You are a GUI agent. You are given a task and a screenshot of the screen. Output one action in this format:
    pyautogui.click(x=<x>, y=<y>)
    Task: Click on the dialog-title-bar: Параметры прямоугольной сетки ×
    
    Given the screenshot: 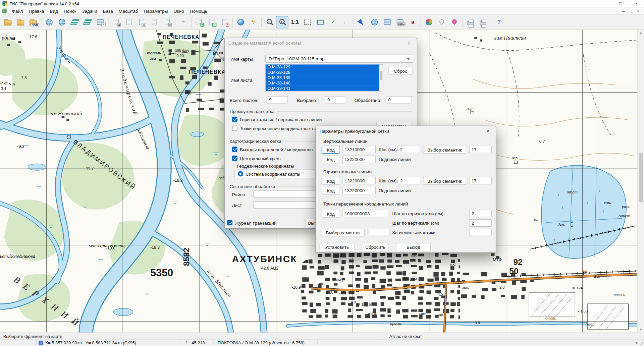 What is the action you would take?
    pyautogui.click(x=406, y=131)
    